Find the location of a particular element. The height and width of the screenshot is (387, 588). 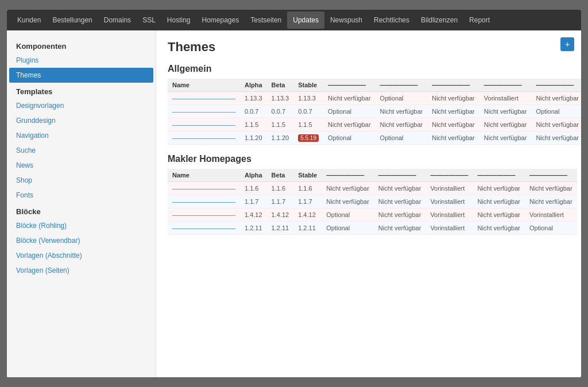

nav-item-updates: Updates is located at coordinates (305, 20).